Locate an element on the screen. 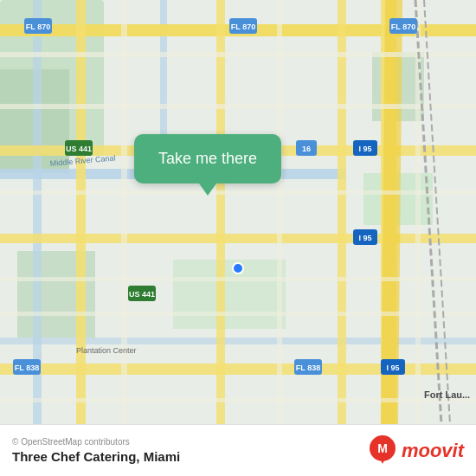  svg-text: 16 is located at coordinates (306, 149).